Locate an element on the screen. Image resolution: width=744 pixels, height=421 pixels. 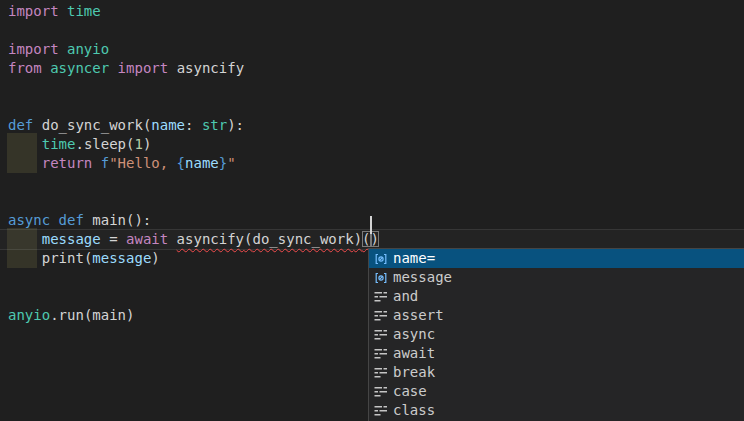
code-token: return is located at coordinates (72, 163).